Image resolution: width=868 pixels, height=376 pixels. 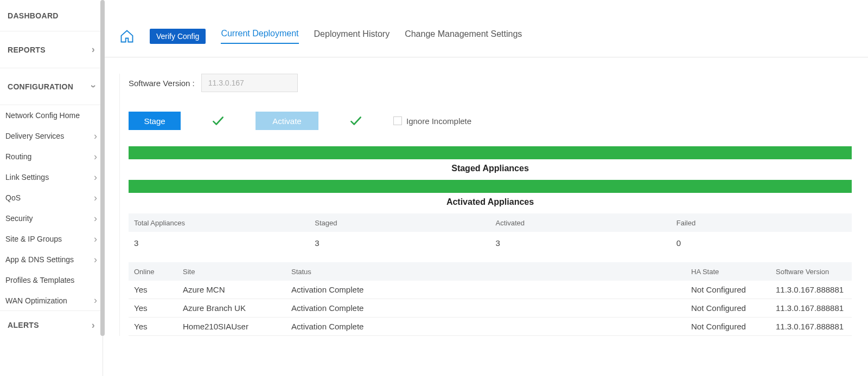 I want to click on tab-bar: Verify Config Current Deployment Deploym…, so click(x=486, y=29).